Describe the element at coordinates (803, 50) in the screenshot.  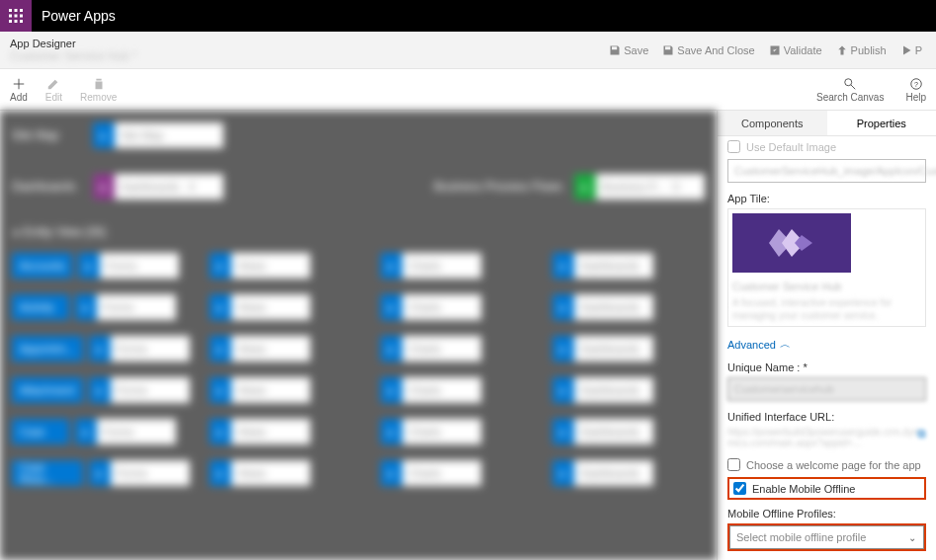
I see `validate-label: Validate` at that location.